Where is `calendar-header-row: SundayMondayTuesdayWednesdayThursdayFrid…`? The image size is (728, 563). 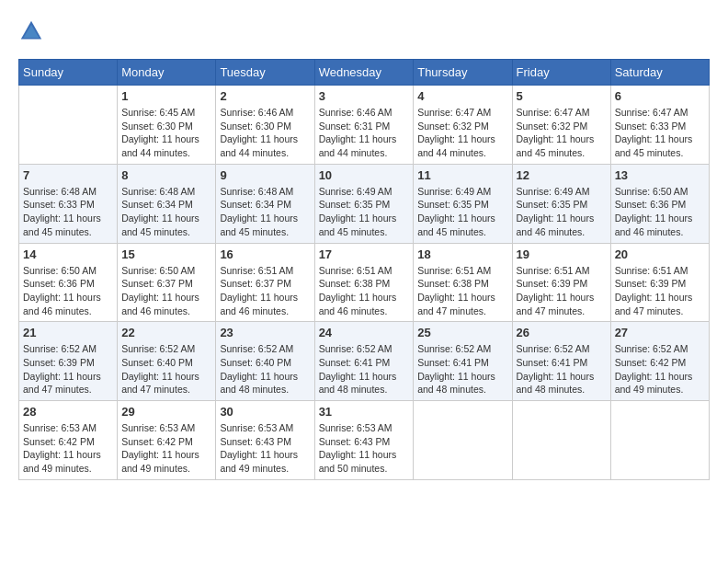
calendar-header-row: SundayMondayTuesdayWednesdayThursdayFrid… is located at coordinates (364, 73).